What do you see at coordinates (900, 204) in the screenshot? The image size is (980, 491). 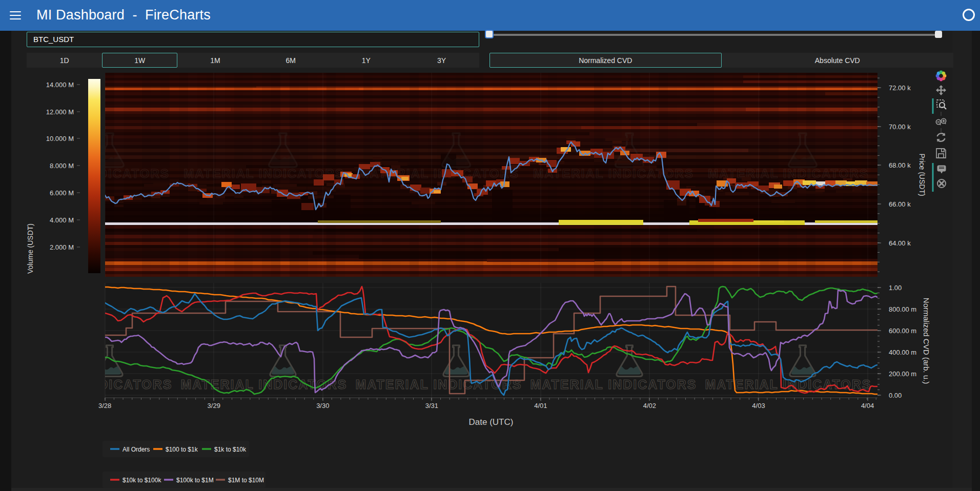 I see `svg-text: 66.00 k` at bounding box center [900, 204].